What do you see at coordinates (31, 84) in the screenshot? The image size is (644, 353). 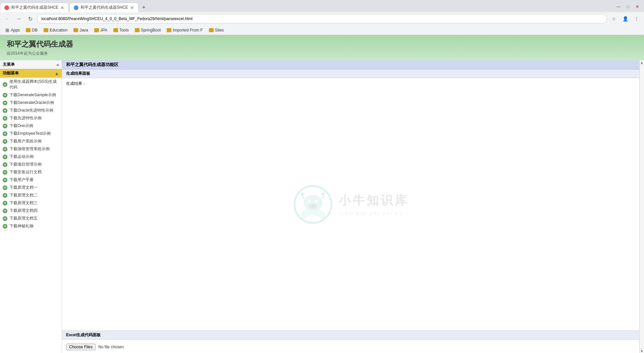 I see `sidebar-item-item1: 使用生成器脚本(SGS)生成代码` at bounding box center [31, 84].